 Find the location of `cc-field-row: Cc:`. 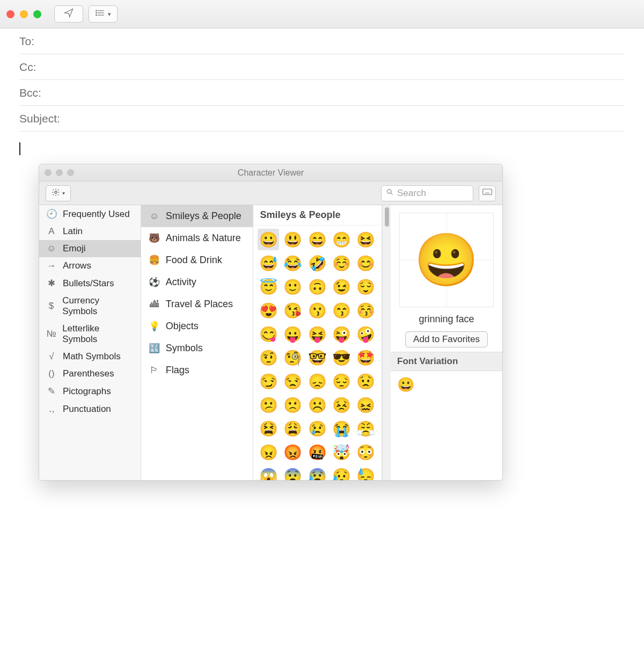

cc-field-row: Cc: is located at coordinates (322, 67).